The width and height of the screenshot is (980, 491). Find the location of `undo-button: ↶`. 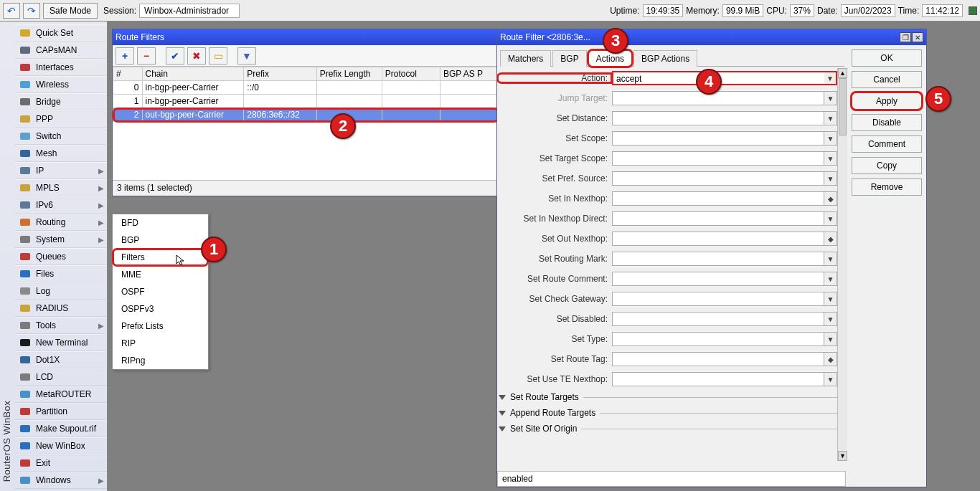

undo-button: ↶ is located at coordinates (11, 11).